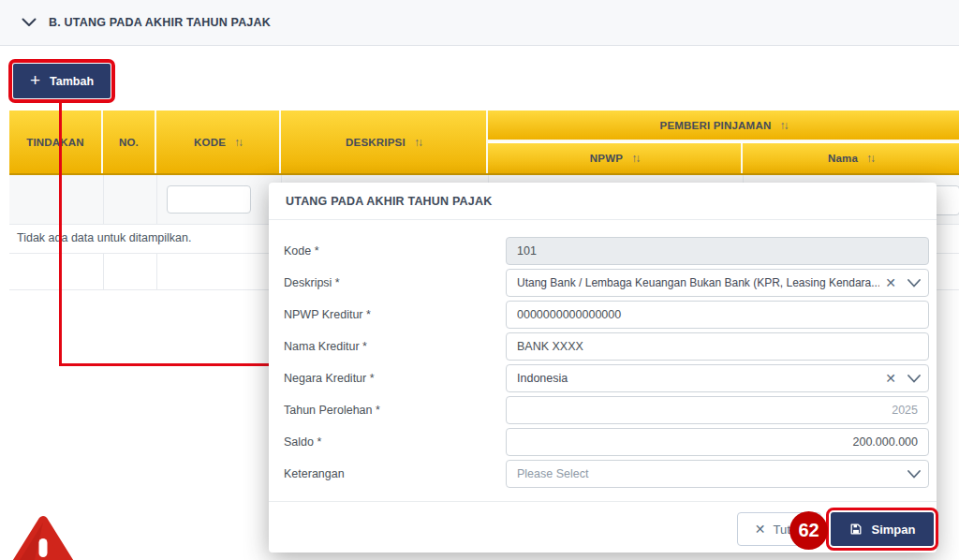 Image resolution: width=959 pixels, height=560 pixels. Describe the element at coordinates (390, 410) in the screenshot. I see `tahun-perolehan-label: Tahun Perolehan *` at that location.